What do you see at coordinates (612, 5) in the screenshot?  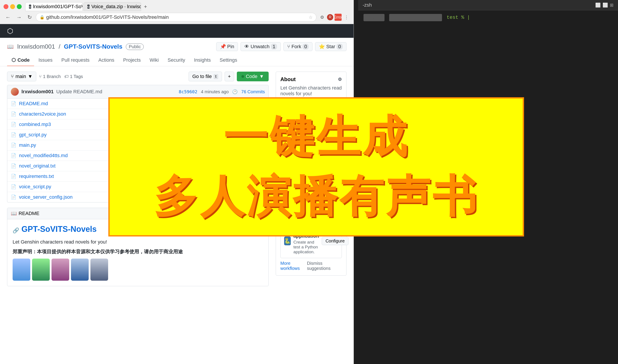 I see `terminal-split-icon: ⊞` at bounding box center [612, 5].